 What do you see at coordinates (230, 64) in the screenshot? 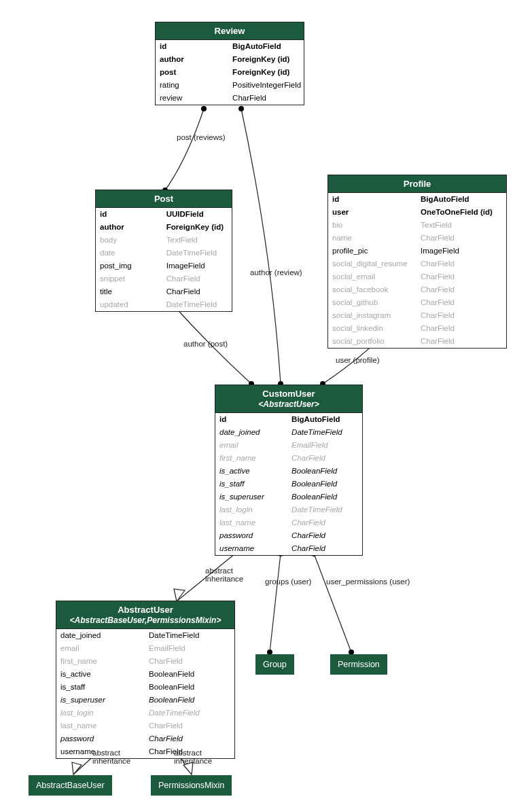
I see `entity-review: Review idBigAutoFieldauthorForeignKey (i…` at bounding box center [230, 64].